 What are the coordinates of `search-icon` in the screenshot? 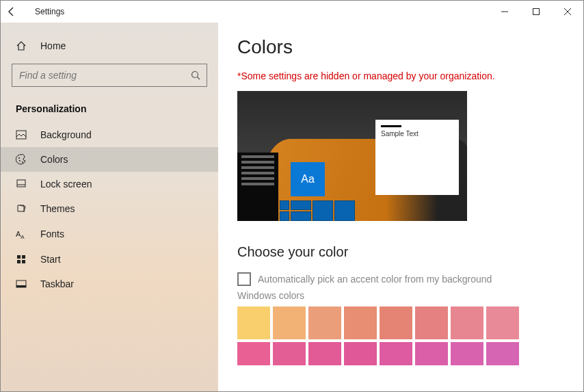 It's located at (196, 75).